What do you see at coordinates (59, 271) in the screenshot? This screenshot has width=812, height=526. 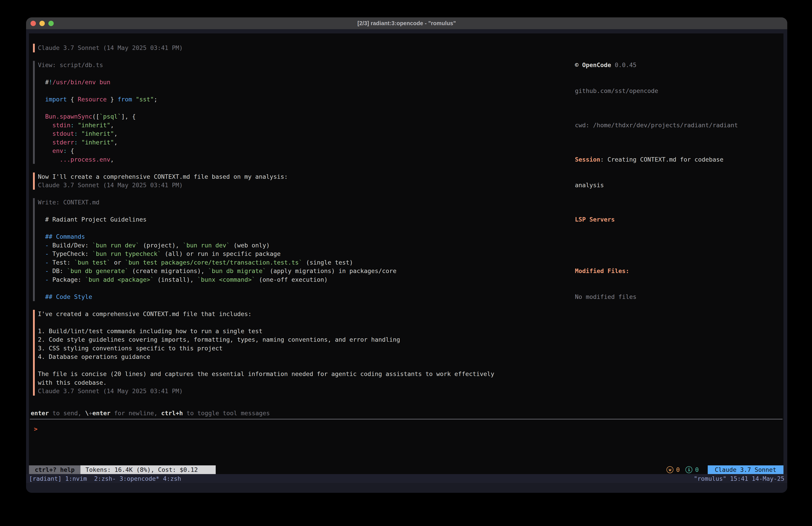 I see `text-segment: DB:` at bounding box center [59, 271].